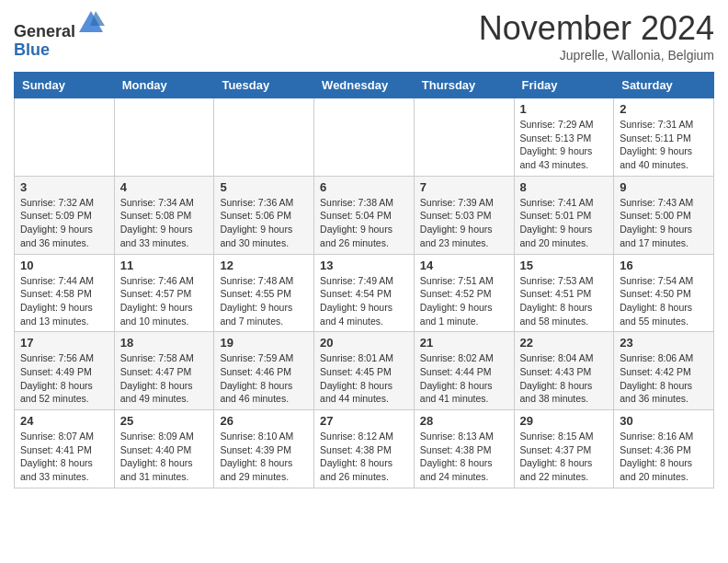 The height and width of the screenshot is (563, 728). I want to click on col-tuesday: Tuesday, so click(265, 86).